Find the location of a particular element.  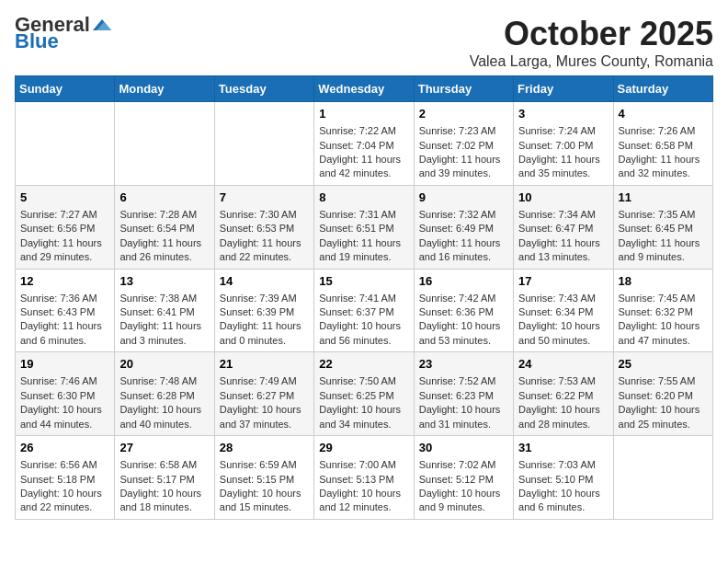

week-row-3: 12Sunrise: 7:36 AMSunset: 6:43 PMDayligh… is located at coordinates (364, 311).